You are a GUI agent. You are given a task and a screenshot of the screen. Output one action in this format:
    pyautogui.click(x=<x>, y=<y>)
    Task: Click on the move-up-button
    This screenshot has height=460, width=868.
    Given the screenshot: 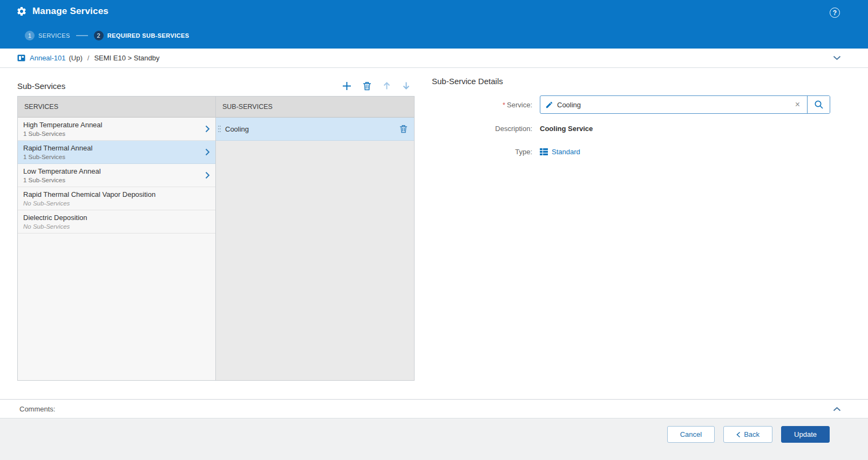 What is the action you would take?
    pyautogui.click(x=386, y=86)
    